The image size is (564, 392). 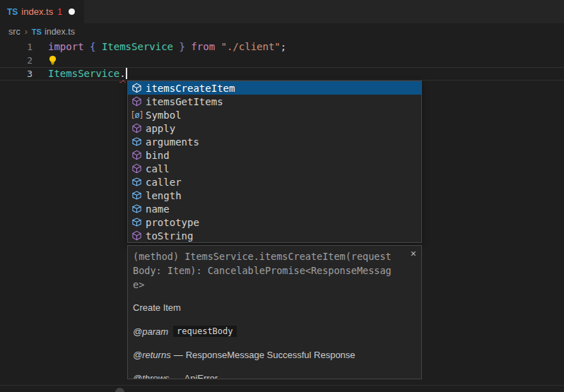 What do you see at coordinates (274, 88) in the screenshot?
I see `suggestion-item-itemsCreateItem: itemsCreateItem` at bounding box center [274, 88].